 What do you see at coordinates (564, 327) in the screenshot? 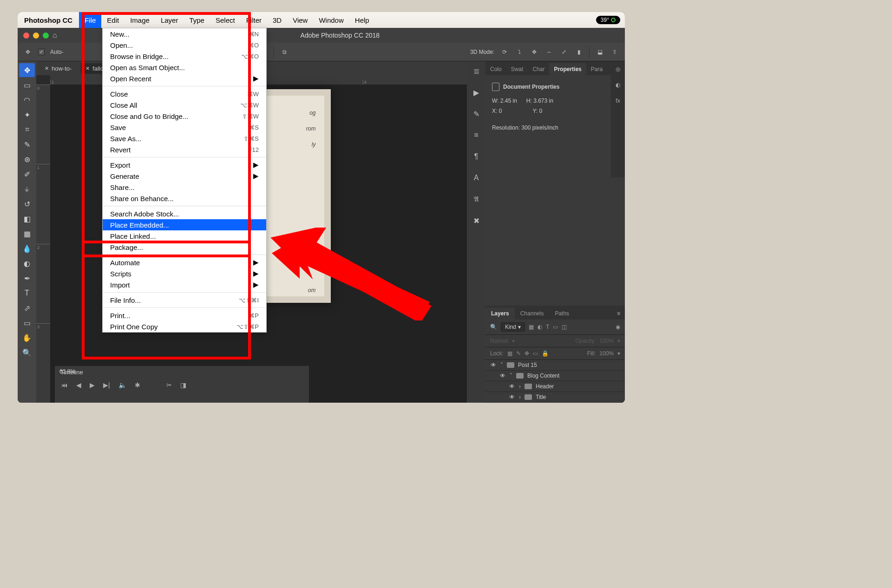
I see `filter-smart-icon: ◫` at bounding box center [564, 327].